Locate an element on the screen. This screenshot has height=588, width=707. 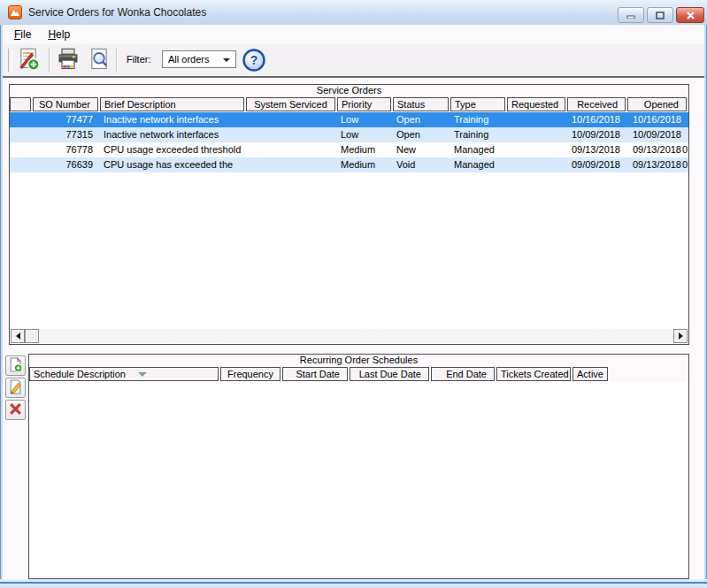
close-button is located at coordinates (690, 15).